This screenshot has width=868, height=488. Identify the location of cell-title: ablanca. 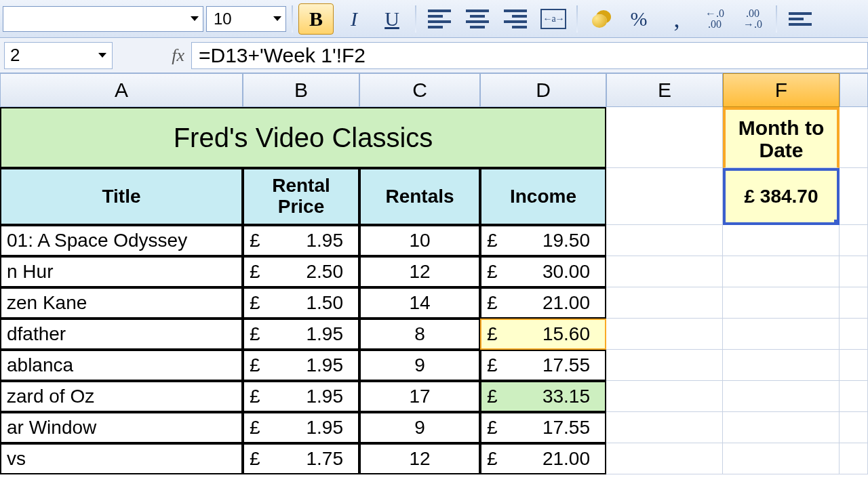
(121, 365).